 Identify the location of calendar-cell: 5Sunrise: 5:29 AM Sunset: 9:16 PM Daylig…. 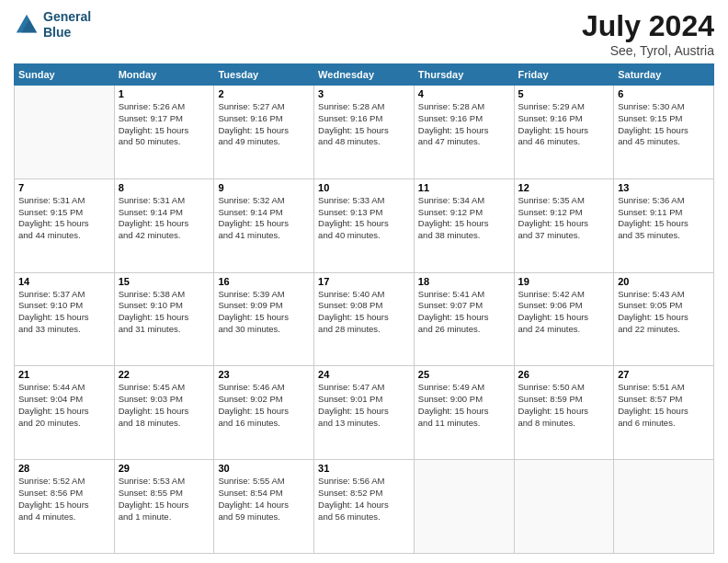
(564, 132).